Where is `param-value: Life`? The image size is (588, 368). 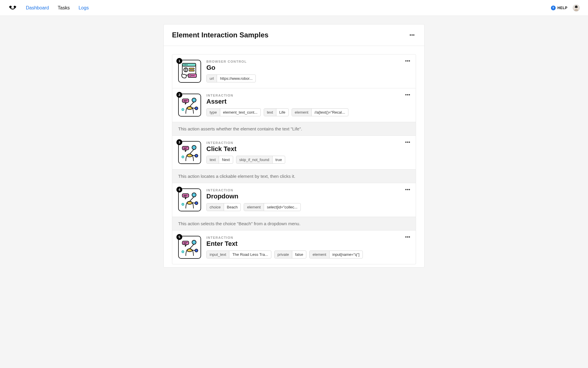 param-value: Life is located at coordinates (282, 112).